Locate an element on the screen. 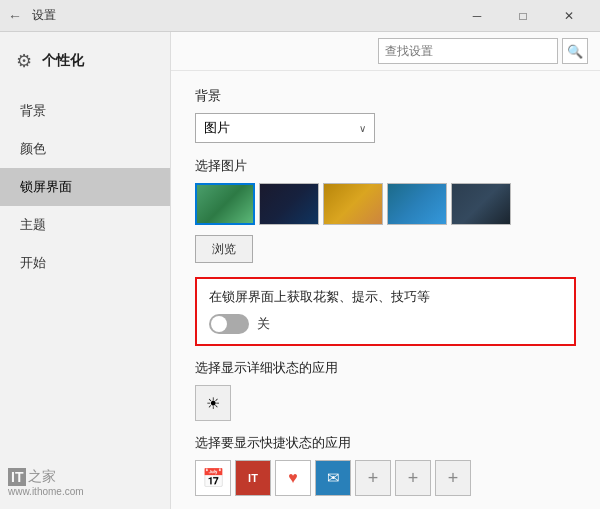  spotlight-toggle-label: 关 is located at coordinates (264, 324).